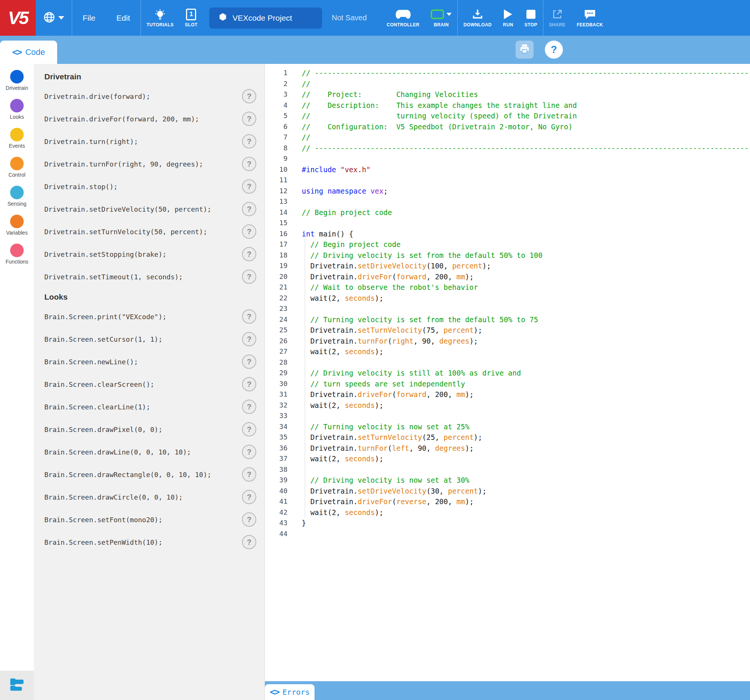 Image resolution: width=750 pixels, height=700 pixels. I want to click on functions-category-icon, so click(17, 251).